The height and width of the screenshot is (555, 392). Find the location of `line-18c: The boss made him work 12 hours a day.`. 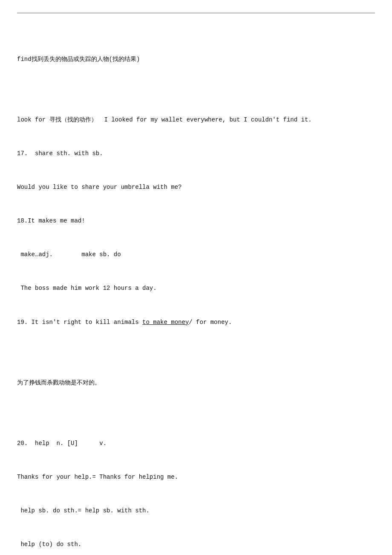

line-18c: The boss made him work 12 hours a day. is located at coordinates (196, 289).